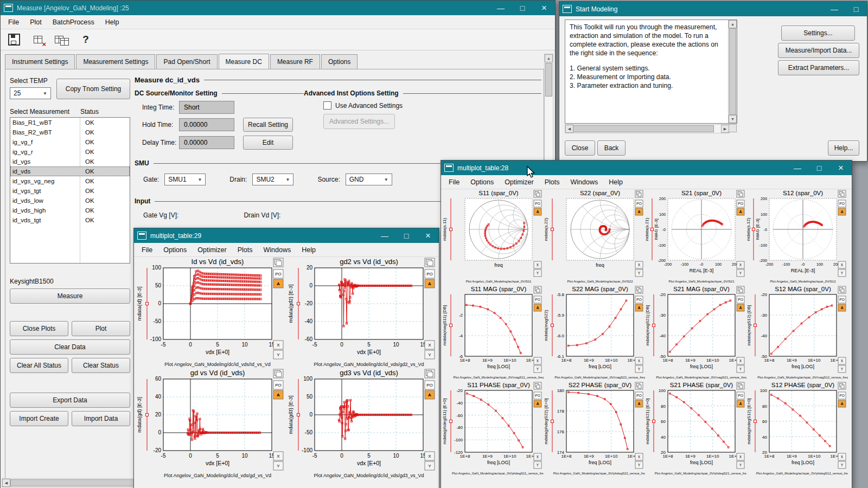 The width and height of the screenshot is (868, 488). What do you see at coordinates (549, 80) in the screenshot?
I see `scroll-thumb` at bounding box center [549, 80].